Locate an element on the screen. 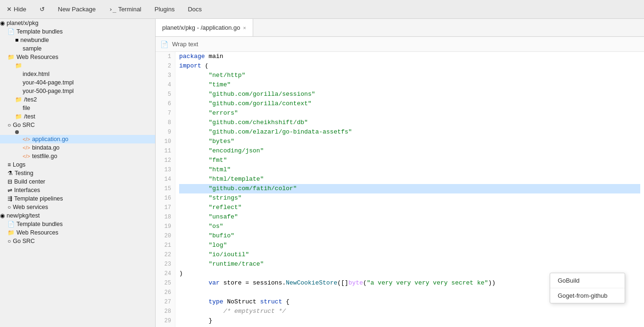  tree-label-interfaces: Interfaces is located at coordinates (27, 190).